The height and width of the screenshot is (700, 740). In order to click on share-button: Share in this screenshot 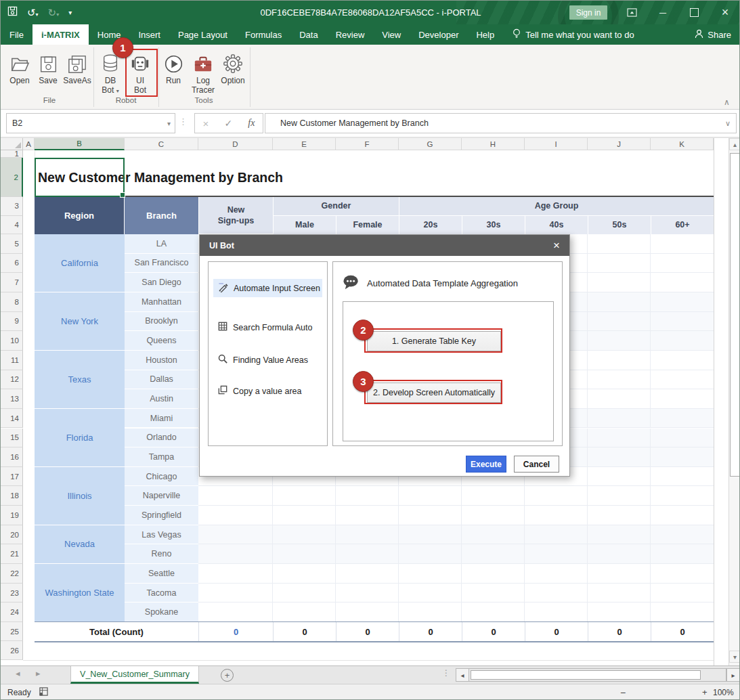, I will do `click(713, 35)`.